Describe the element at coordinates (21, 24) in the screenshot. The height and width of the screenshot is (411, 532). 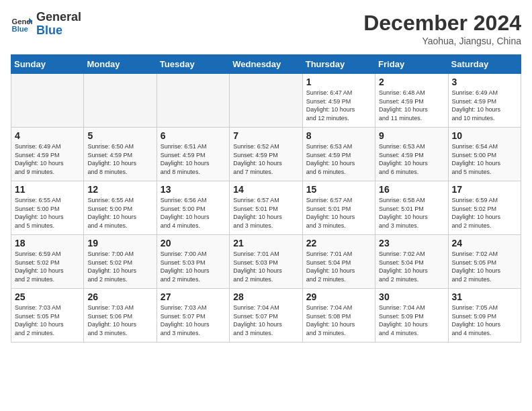
I see `logo-icon: General Blue` at that location.